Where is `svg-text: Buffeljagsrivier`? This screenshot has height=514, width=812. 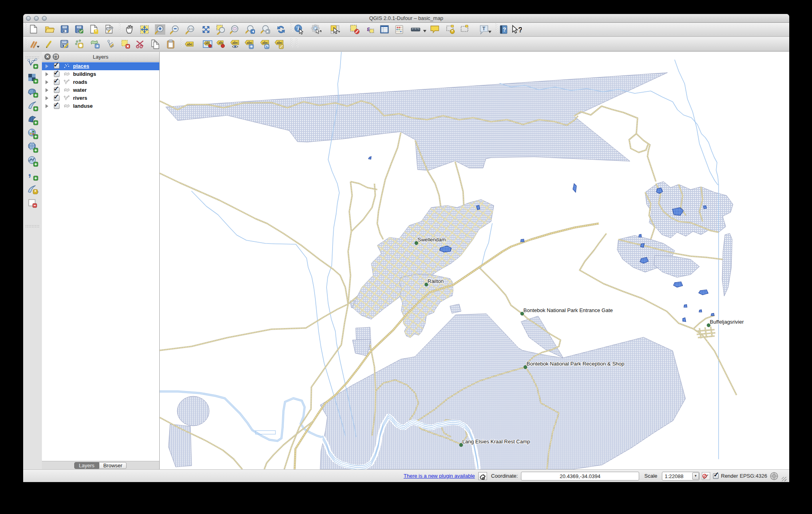
svg-text: Buffeljagsrivier is located at coordinates (727, 322).